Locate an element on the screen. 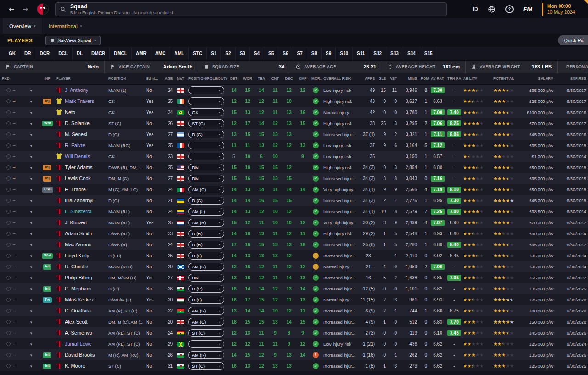  position-filter-s13: S13 is located at coordinates (395, 54).